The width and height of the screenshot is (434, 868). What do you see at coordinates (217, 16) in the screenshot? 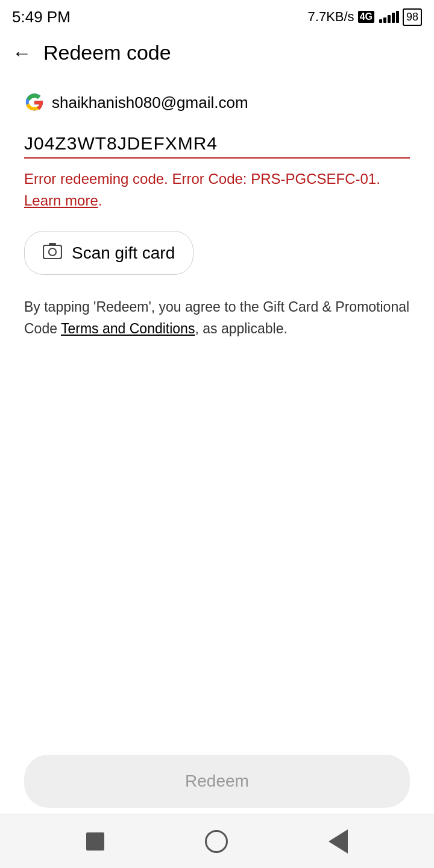
I see `status-bar: 5:49 PM 7.7KB/s 4G 98` at bounding box center [217, 16].